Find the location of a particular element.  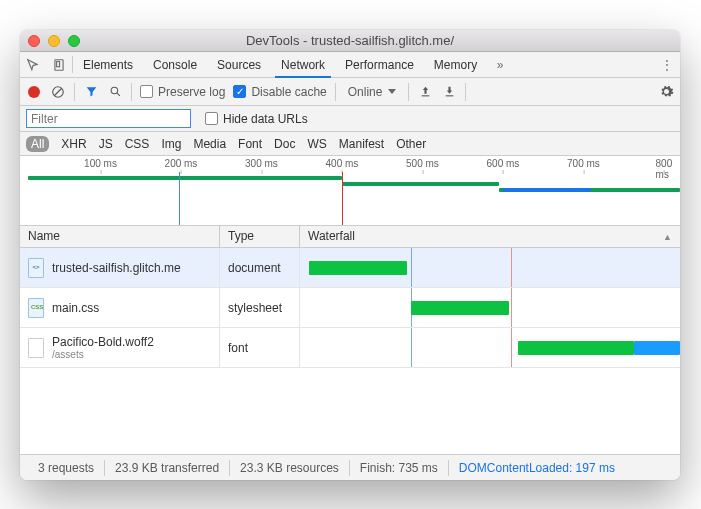

hide-data-urls: Hide data URLs is located at coordinates (256, 119).